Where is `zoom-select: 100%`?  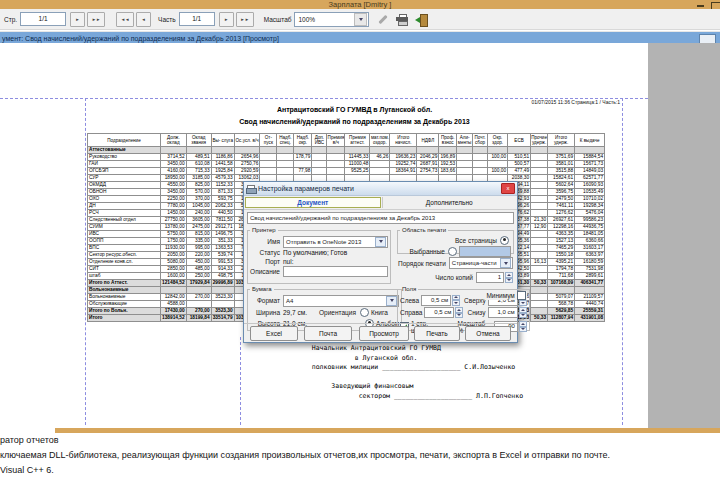
zoom-select: 100% is located at coordinates (332, 20).